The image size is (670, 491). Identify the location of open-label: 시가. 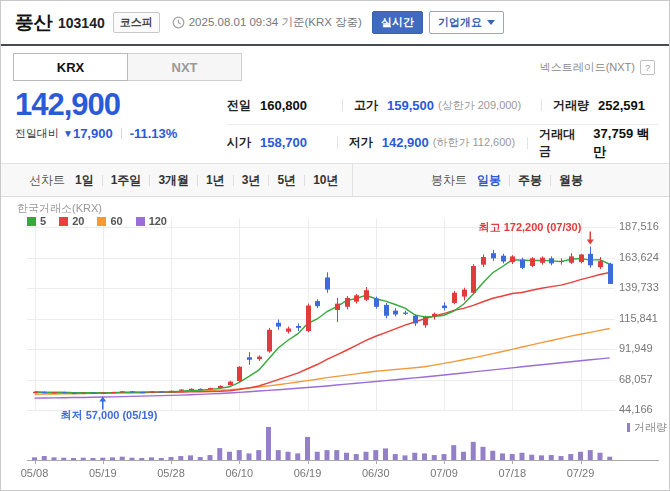
(239, 142).